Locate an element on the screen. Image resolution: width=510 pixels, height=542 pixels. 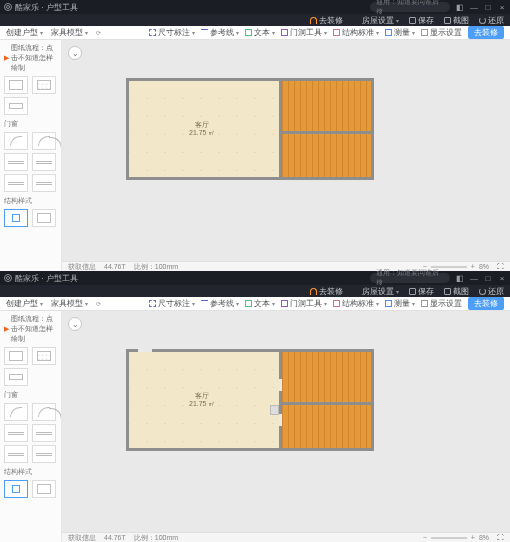
zoom-control: − + 8% is located at coordinates (456, 538).